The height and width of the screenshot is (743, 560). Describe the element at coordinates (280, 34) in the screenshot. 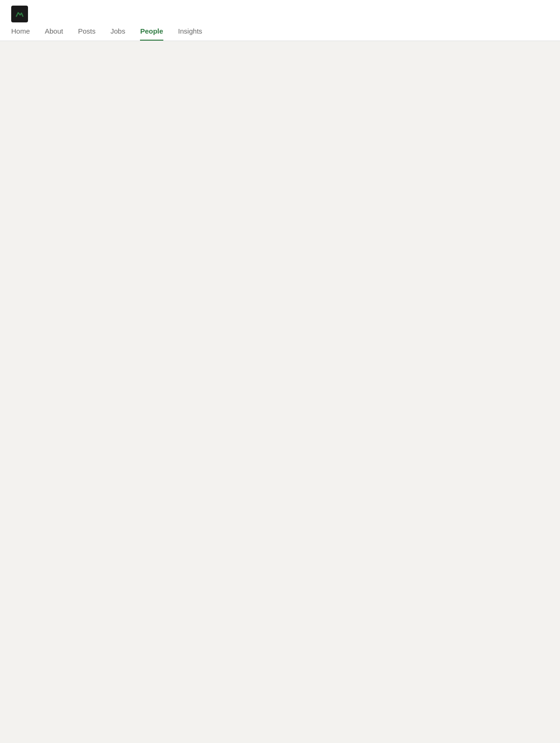

I see `nav: HomeAboutPostsJobsPeopleInsights` at that location.